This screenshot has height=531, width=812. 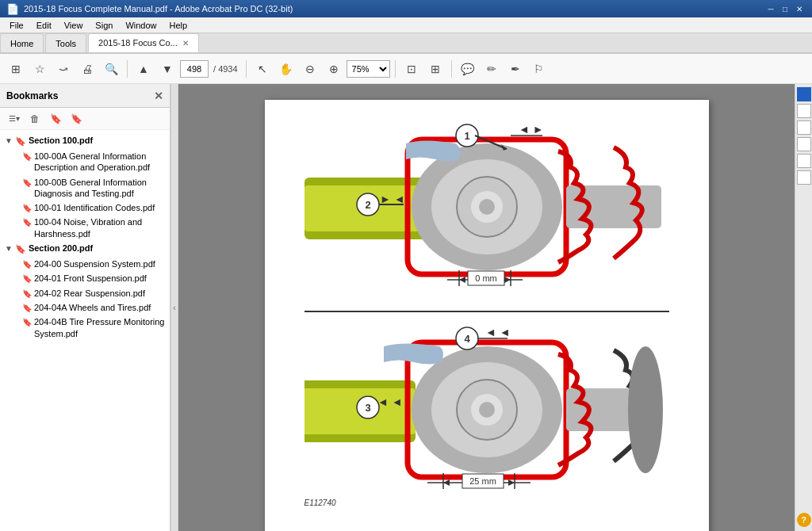 I want to click on section-100-label: Section 100.pdf, so click(x=60, y=140).